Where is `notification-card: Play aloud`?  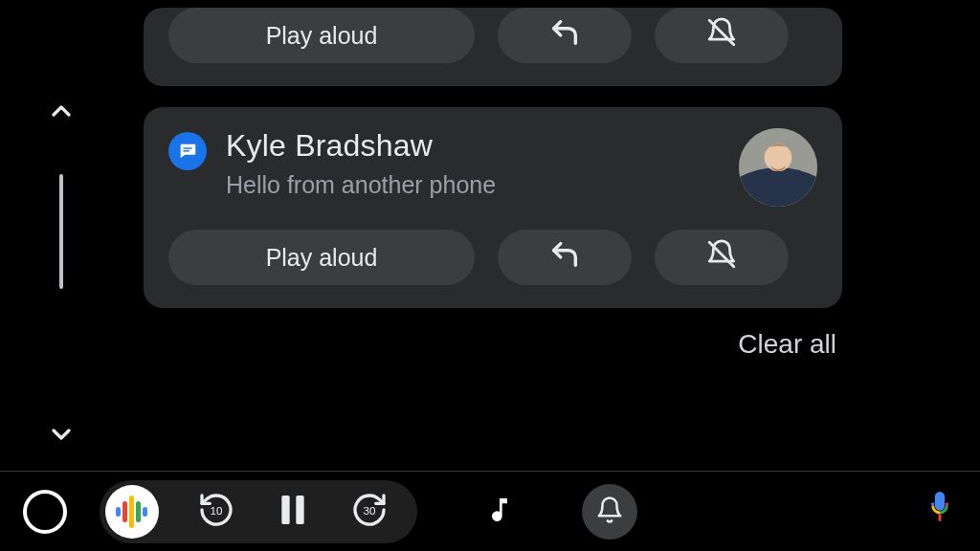
notification-card: Play aloud is located at coordinates (493, 47).